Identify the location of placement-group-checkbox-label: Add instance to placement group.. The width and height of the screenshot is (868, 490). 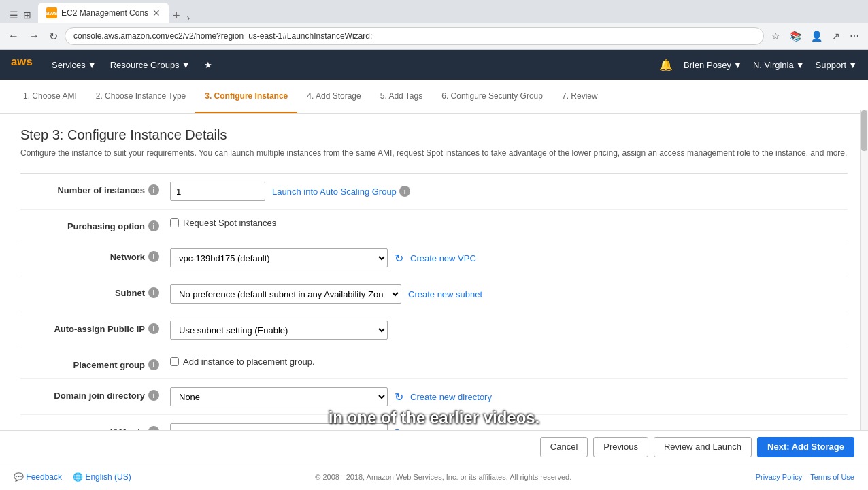
(242, 362).